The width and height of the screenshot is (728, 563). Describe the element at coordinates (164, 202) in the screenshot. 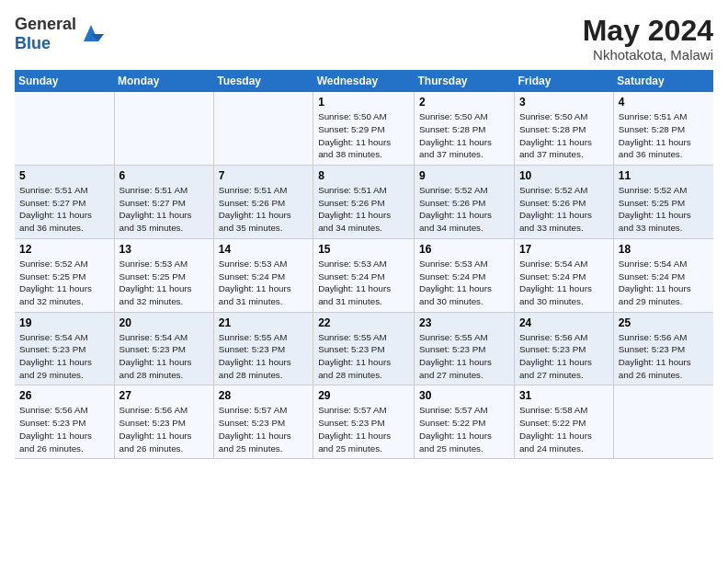

I see `calendar-cell: 6Sunrise: 5:51 AM Sunset: 5:27 PM Daylig…` at that location.